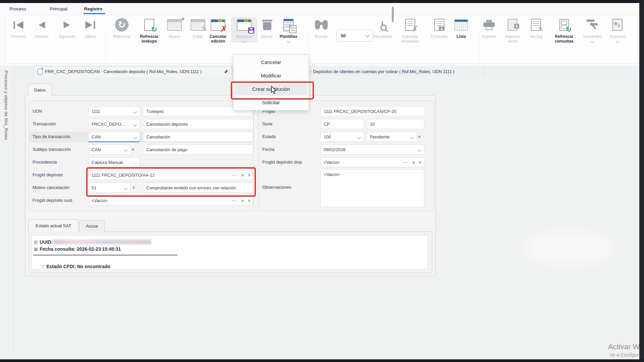 This screenshot has height=362, width=644. What do you see at coordinates (290, 187) in the screenshot?
I see `observaciones-label: Observaciones` at bounding box center [290, 187].